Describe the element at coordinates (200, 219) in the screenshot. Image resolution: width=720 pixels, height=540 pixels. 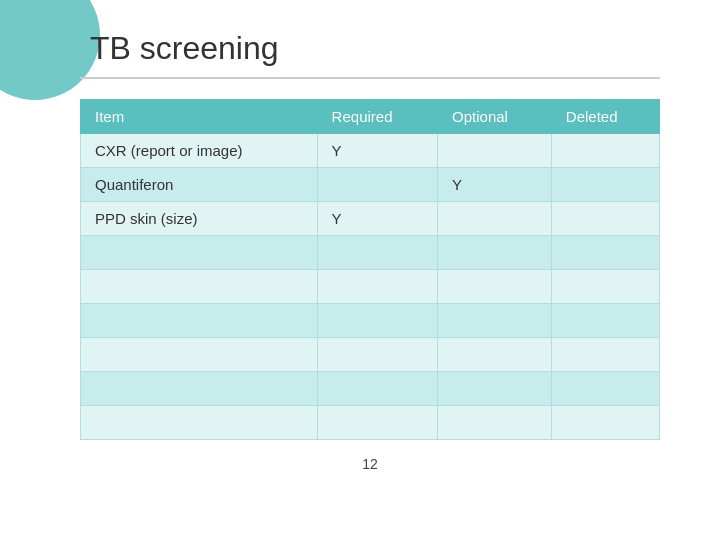
I see `cell-item: PPD skin (size)` at that location.